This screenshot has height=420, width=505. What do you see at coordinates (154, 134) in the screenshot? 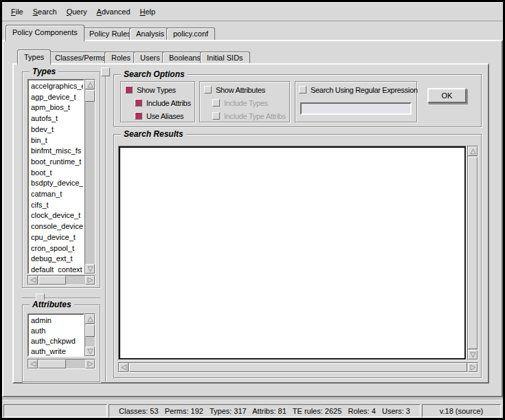
I see `search-results-frame-label: Search Results` at bounding box center [154, 134].